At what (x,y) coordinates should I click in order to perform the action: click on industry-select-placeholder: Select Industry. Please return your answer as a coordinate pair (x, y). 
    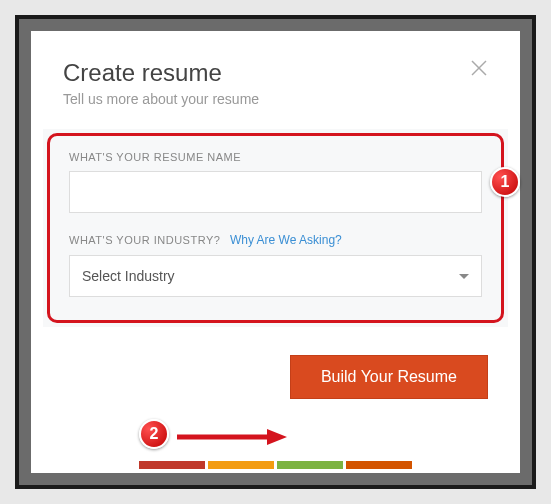
    Looking at the image, I should click on (128, 276).